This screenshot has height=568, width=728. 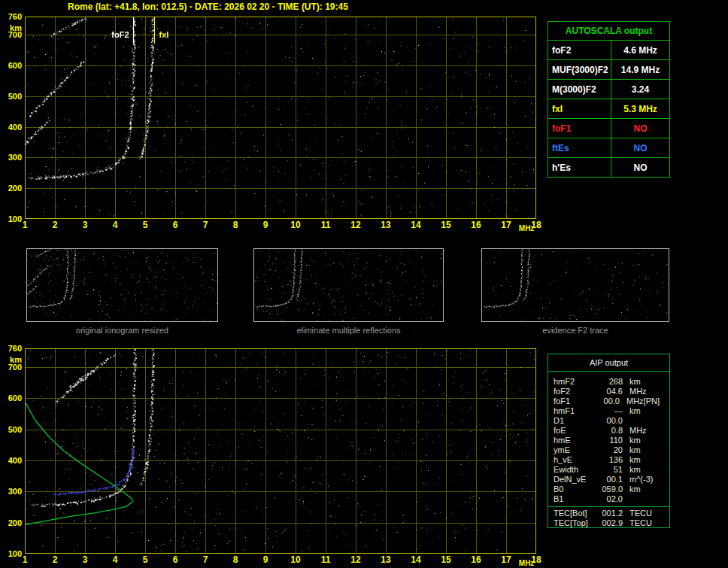 What do you see at coordinates (609, 69) in the screenshot?
I see `autoscala-row-muf-3000-f2: MUF(3000)F214.9 MHz` at bounding box center [609, 69].